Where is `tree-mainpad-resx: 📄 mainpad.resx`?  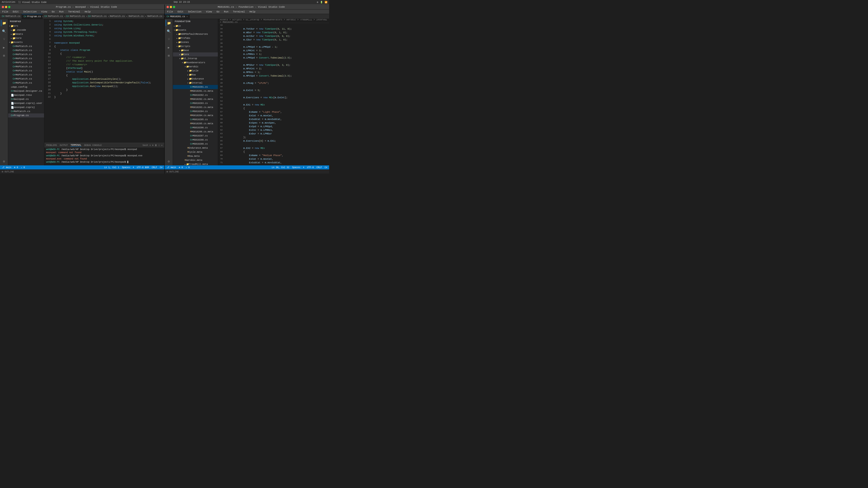
tree-mainpad-resx: 📄 mainpad.resx is located at coordinates (26, 95).